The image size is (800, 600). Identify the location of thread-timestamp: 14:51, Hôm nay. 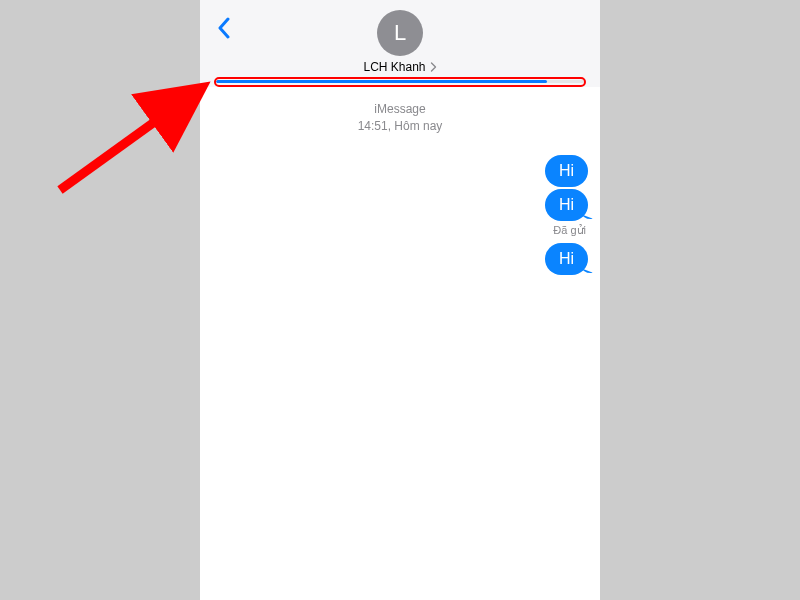
(400, 126).